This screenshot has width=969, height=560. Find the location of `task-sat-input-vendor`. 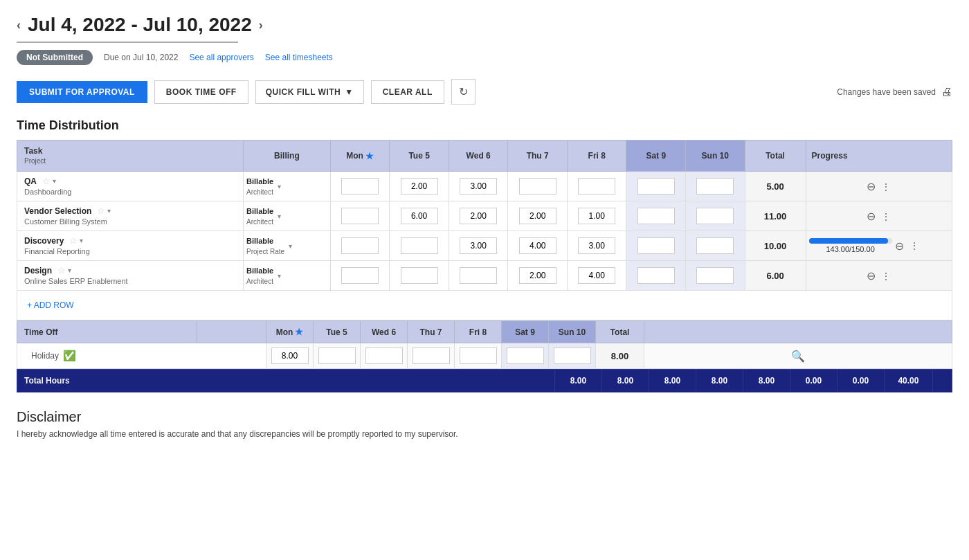

task-sat-input-vendor is located at coordinates (656, 216).